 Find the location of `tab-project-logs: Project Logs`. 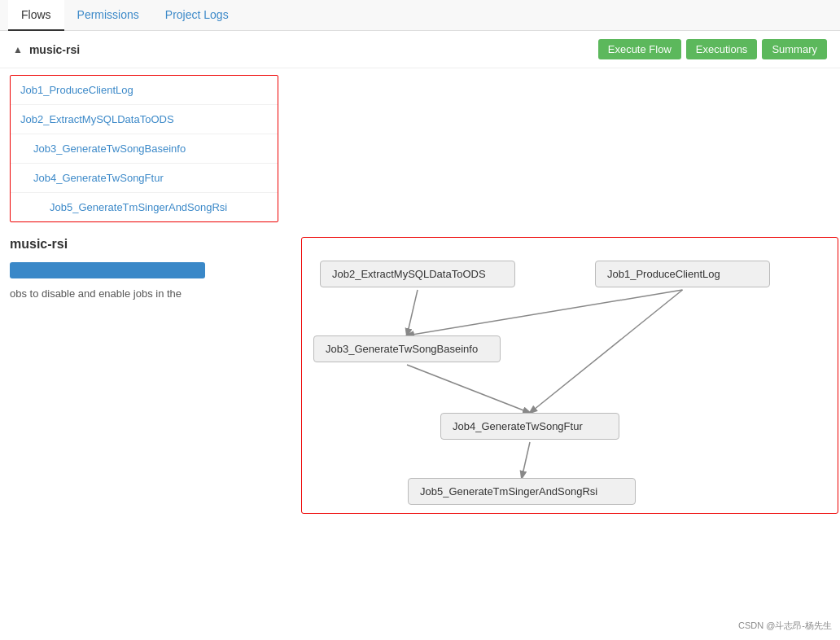

tab-project-logs: Project Logs is located at coordinates (197, 15).